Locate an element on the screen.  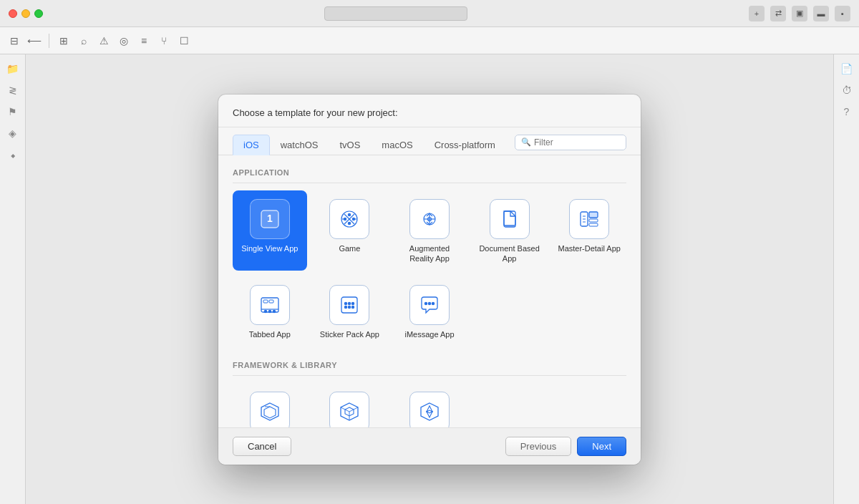
template-metal-lib: Metal Library is located at coordinates (430, 405).